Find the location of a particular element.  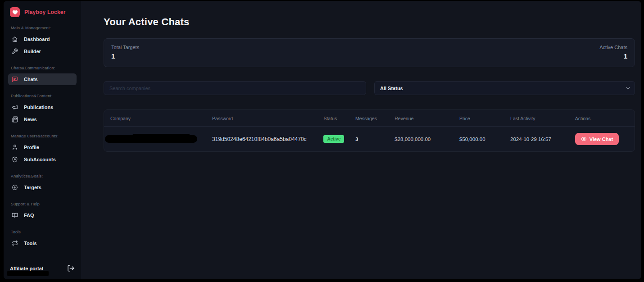

sidebar-item-label: Tools is located at coordinates (31, 243).